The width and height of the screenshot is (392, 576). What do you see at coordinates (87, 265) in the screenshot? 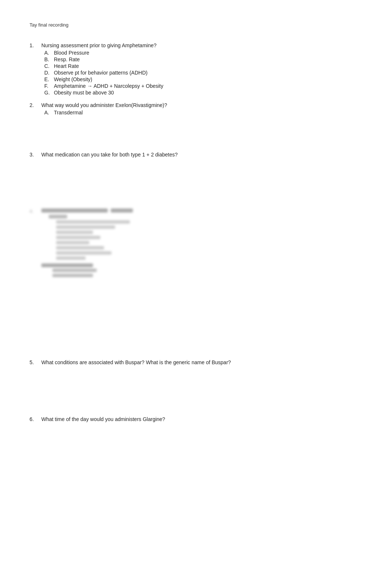
I see `blurred-q4-section2` at bounding box center [87, 265].